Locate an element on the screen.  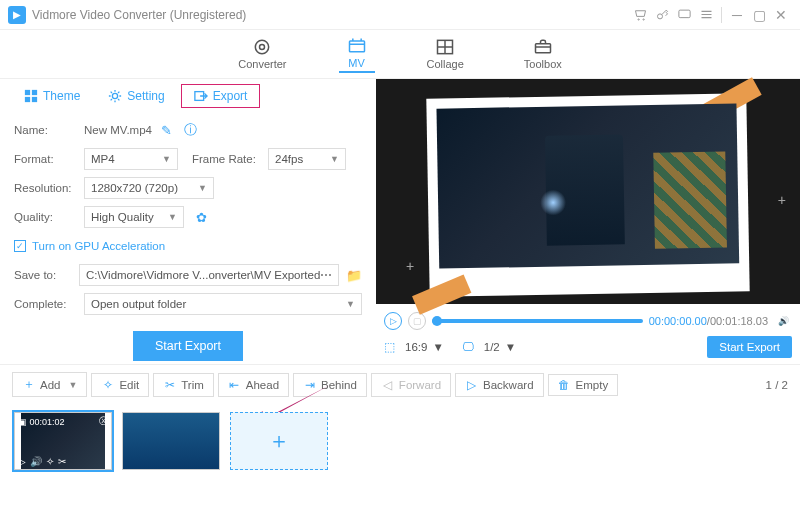
name-value: New MV.mp4 is located at coordinates (118, 130).